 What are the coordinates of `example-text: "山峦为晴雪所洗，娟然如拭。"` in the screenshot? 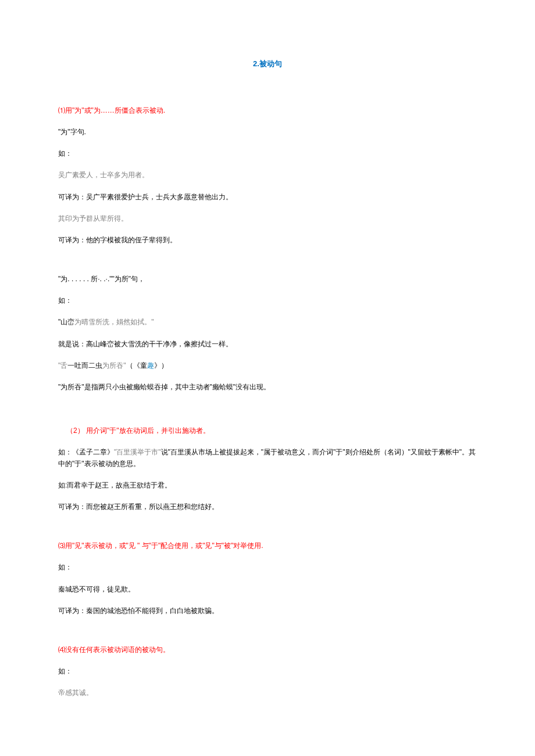 It's located at (268, 322).